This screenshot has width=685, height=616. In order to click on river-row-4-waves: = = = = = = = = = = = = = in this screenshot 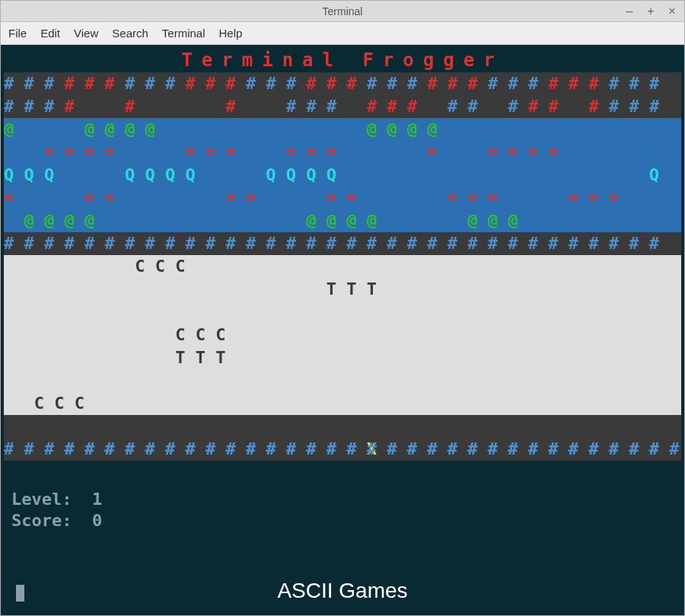, I will do `click(342, 198)`.